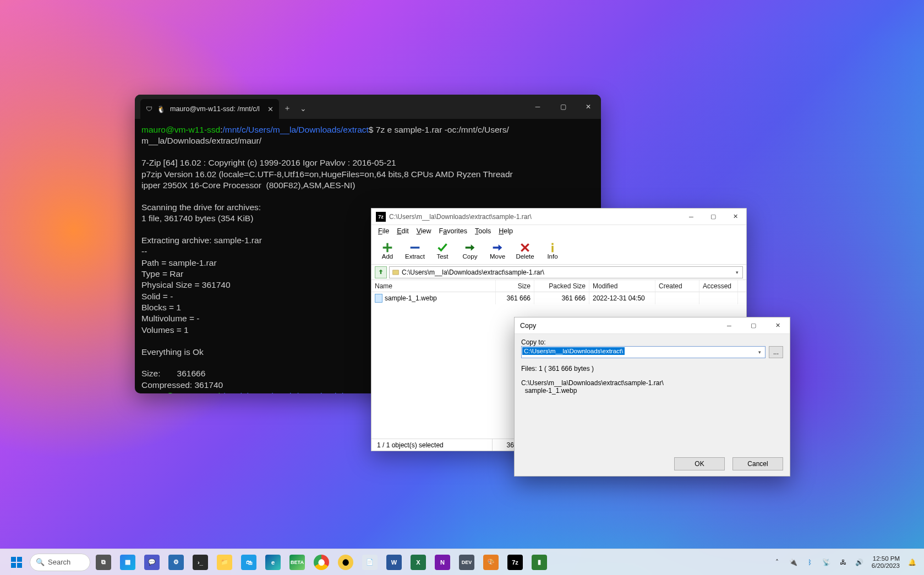 The image size is (924, 575). I want to click on app-edge-beta: BETA, so click(297, 562).